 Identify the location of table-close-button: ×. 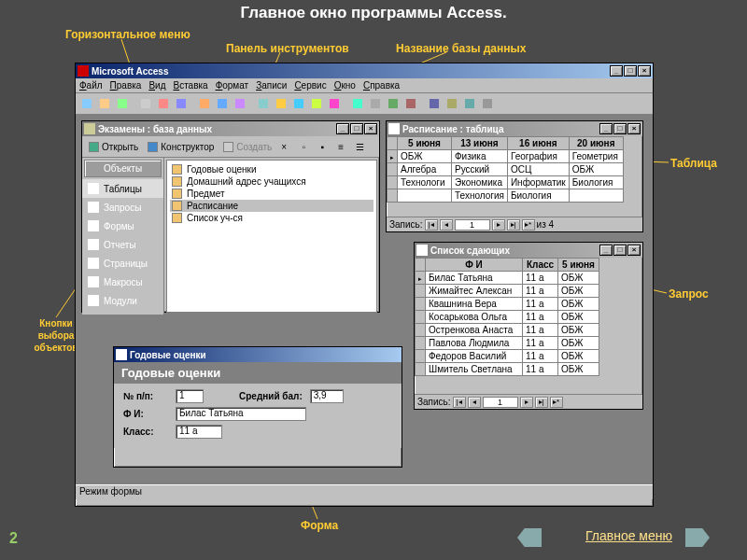
(634, 129).